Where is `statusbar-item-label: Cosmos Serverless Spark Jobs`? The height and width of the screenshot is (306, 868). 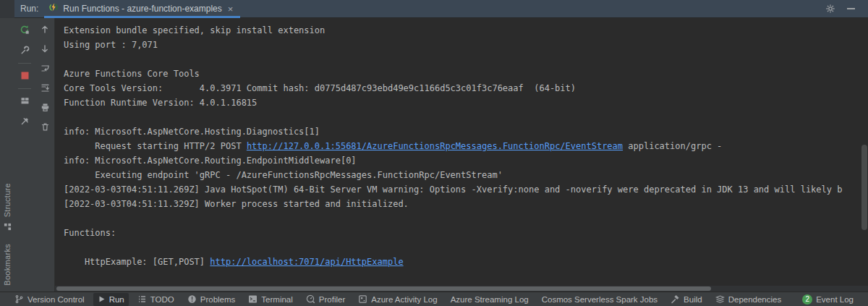
statusbar-item-label: Cosmos Serverless Spark Jobs is located at coordinates (600, 299).